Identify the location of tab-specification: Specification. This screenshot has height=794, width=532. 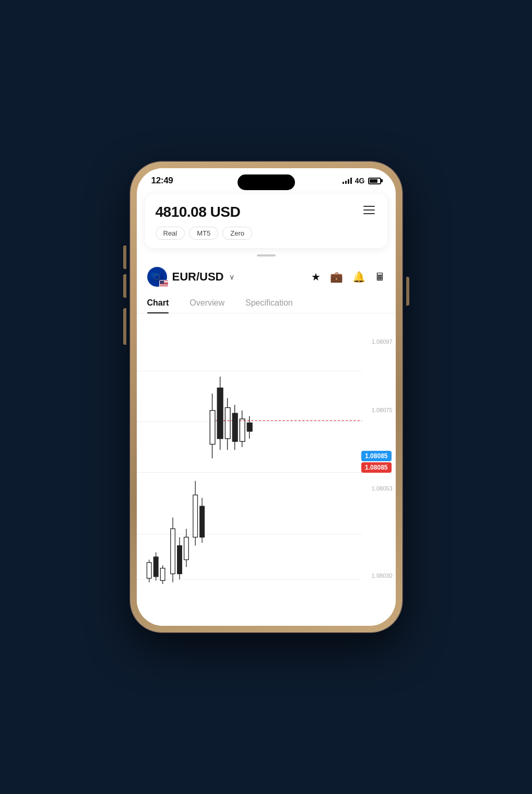
(269, 303).